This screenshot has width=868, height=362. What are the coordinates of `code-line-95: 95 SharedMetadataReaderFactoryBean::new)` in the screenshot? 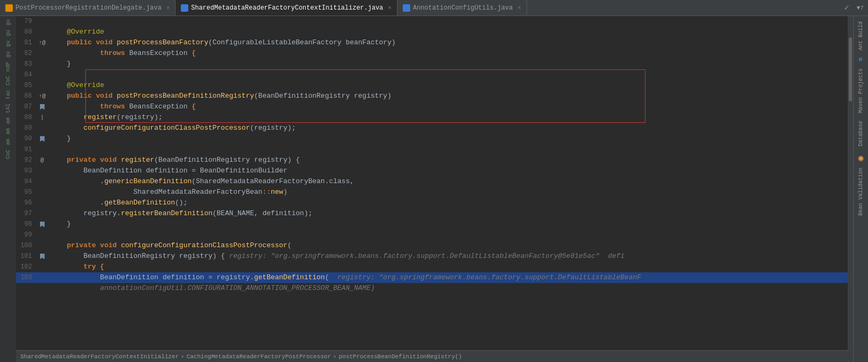 It's located at (432, 192).